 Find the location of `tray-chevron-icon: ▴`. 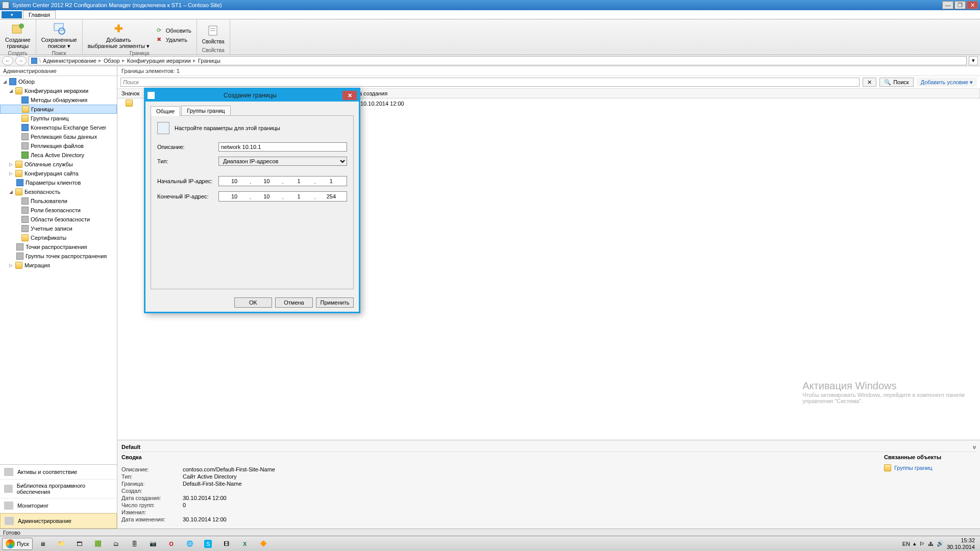

tray-chevron-icon: ▴ is located at coordinates (915, 544).